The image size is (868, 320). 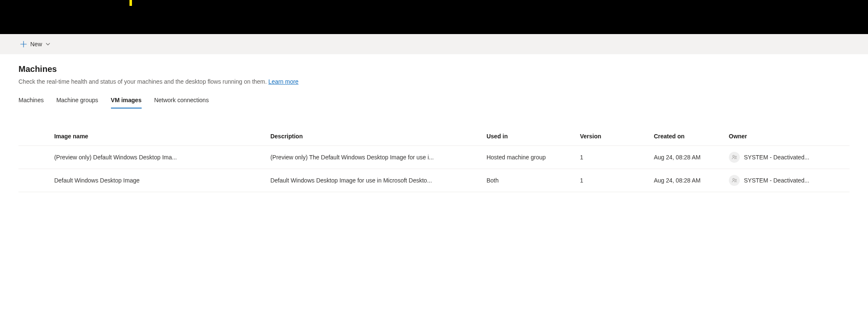 What do you see at coordinates (131, 3) in the screenshot?
I see `yellow-marker` at bounding box center [131, 3].